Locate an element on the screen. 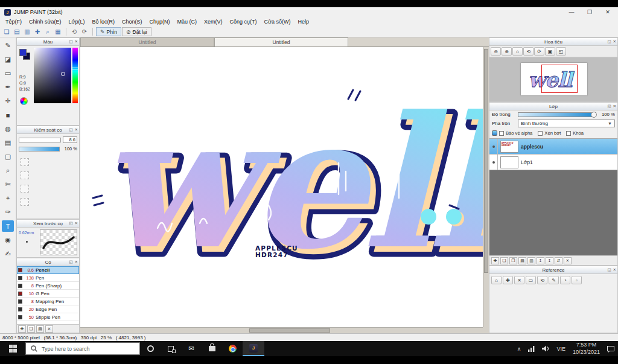 The image size is (618, 364). new-canvas-button: ❏ is located at coordinates (7, 31).